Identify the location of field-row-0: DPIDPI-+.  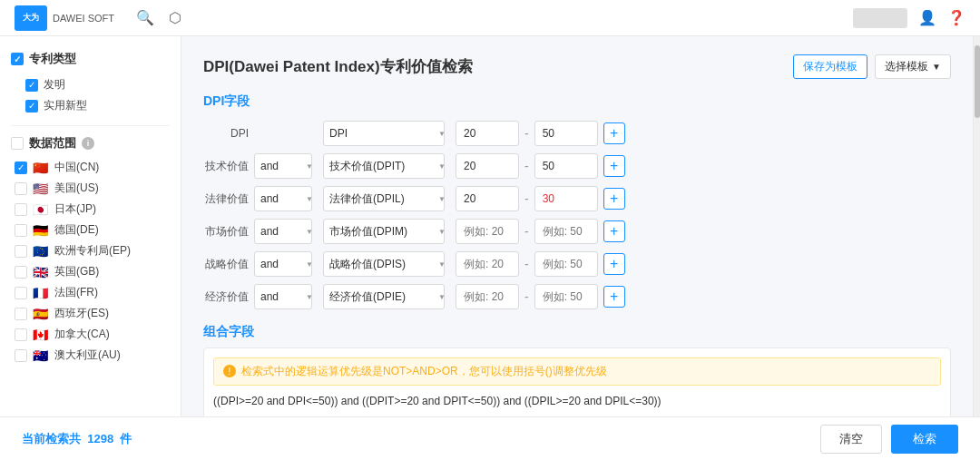
(577, 133).